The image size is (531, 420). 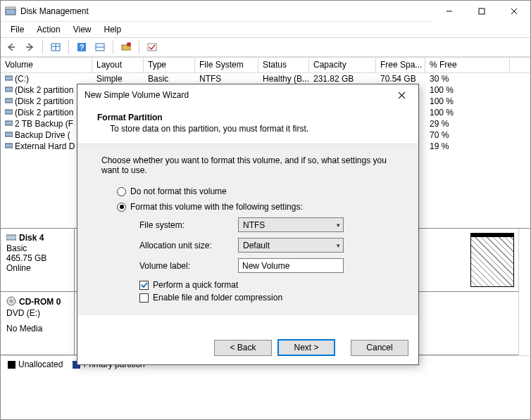 What do you see at coordinates (243, 348) in the screenshot?
I see `back-button: < Back` at bounding box center [243, 348].